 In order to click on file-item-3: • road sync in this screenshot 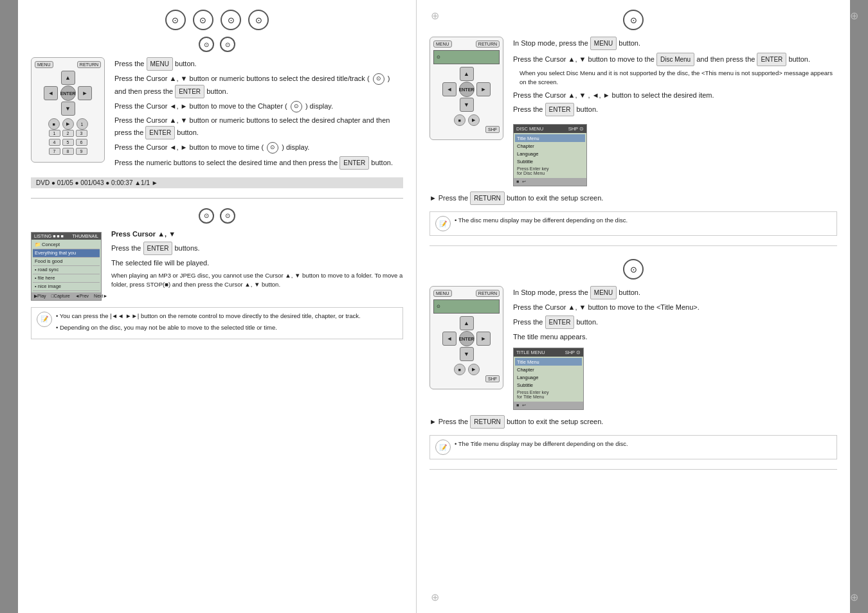, I will do `click(66, 270)`.